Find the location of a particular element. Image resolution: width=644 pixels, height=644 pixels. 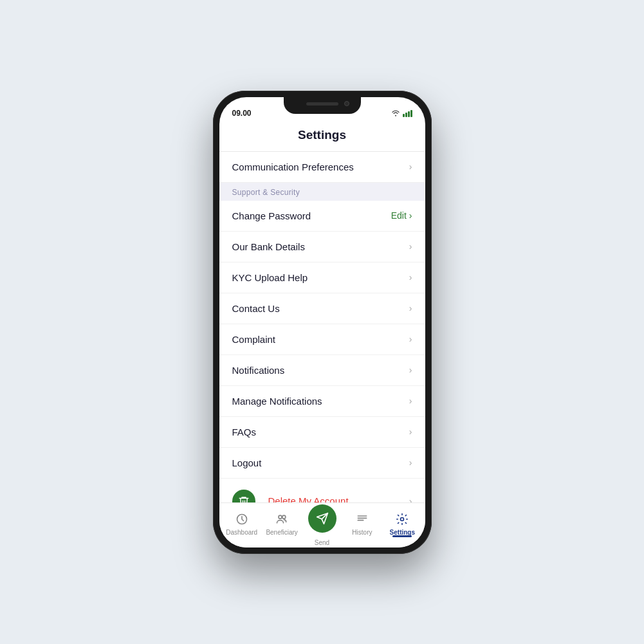

nav-item-dashboard: Dashboard is located at coordinates (242, 525).